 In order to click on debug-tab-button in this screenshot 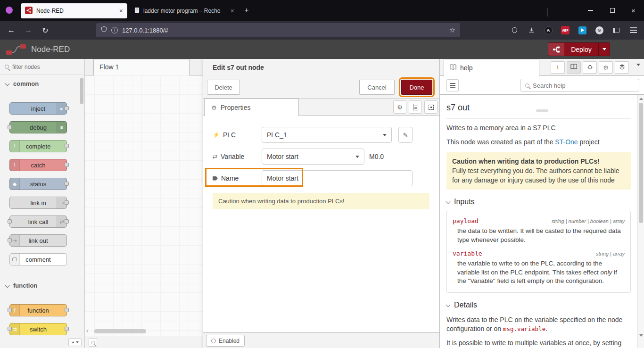, I will do `click(590, 67)`.